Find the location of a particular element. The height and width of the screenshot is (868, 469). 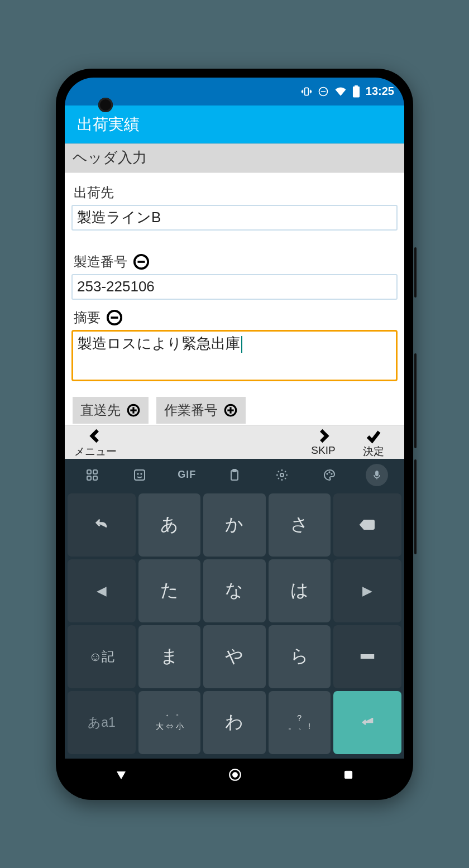

sticker-icon is located at coordinates (140, 475).